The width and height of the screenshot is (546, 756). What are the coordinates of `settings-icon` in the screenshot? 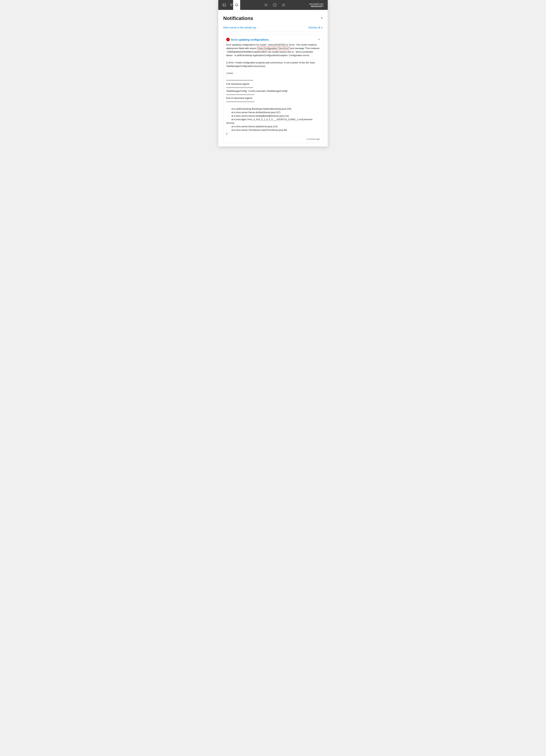 It's located at (266, 5).